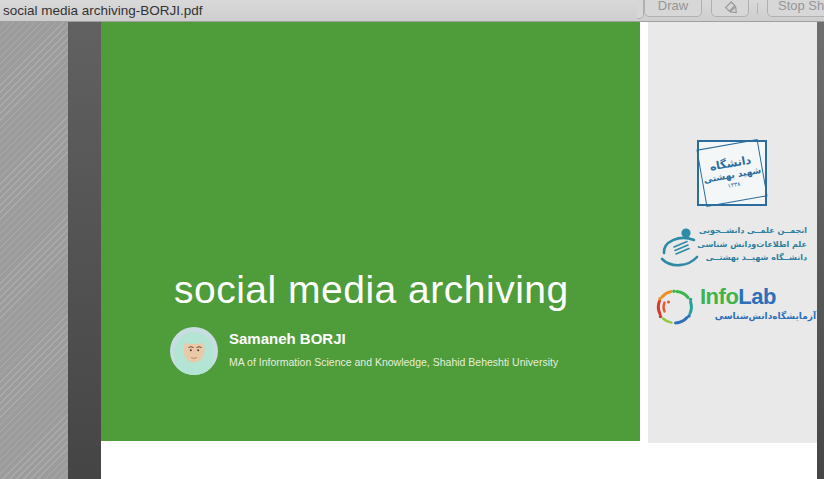  Describe the element at coordinates (719, 296) in the screenshot. I see `infolab-word-info: Info` at that location.